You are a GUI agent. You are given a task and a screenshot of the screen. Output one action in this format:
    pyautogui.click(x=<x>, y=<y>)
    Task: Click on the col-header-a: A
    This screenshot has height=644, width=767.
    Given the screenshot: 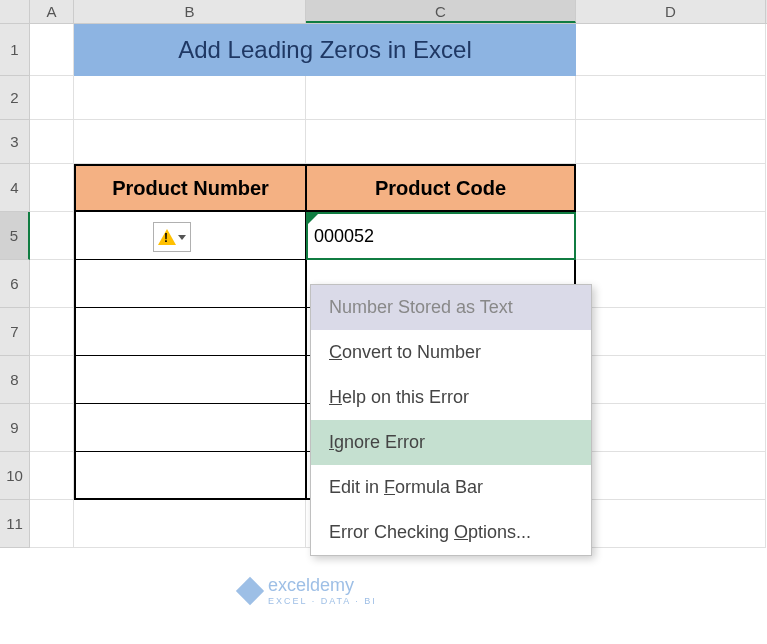 What is the action you would take?
    pyautogui.click(x=52, y=12)
    